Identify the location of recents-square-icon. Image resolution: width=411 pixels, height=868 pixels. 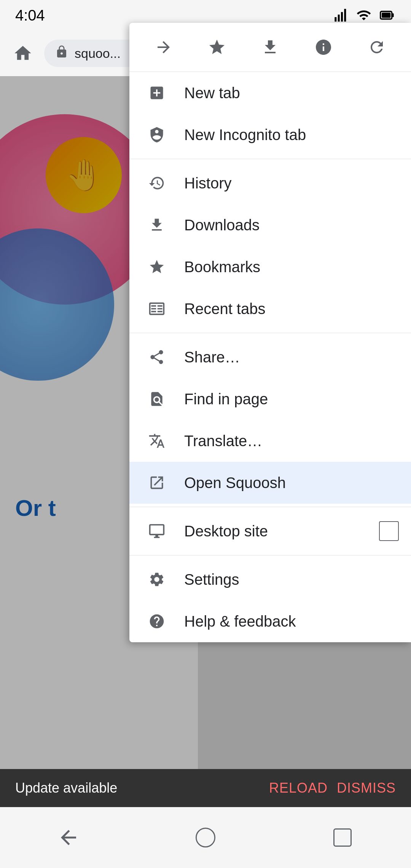
(342, 838).